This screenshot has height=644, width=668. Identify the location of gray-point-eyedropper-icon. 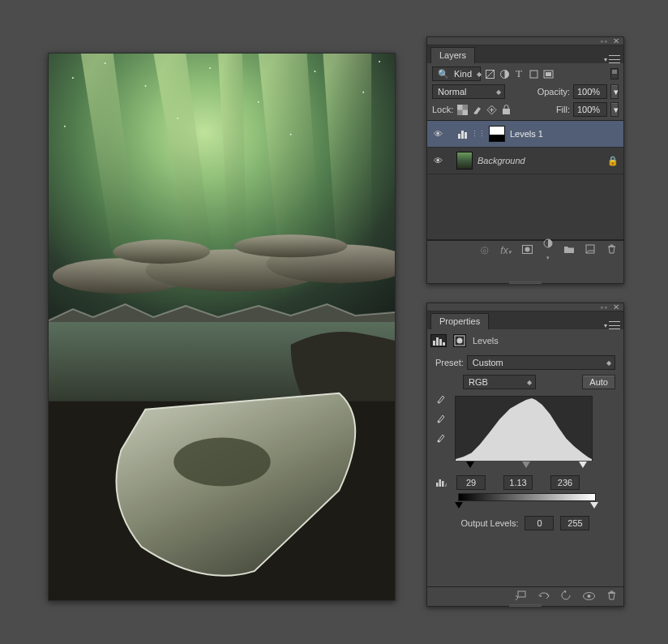
(441, 418).